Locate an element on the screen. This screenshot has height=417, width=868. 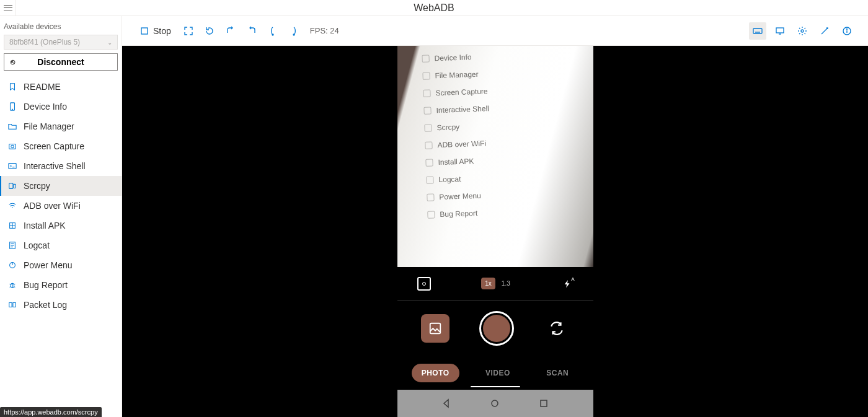
sidebar-item-label: Packet Log is located at coordinates (45, 305).